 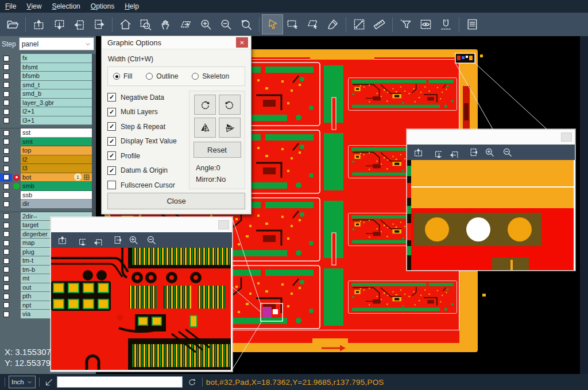 What do you see at coordinates (56, 160) in the screenshot?
I see `layer-name-cell: l2` at bounding box center [56, 160].